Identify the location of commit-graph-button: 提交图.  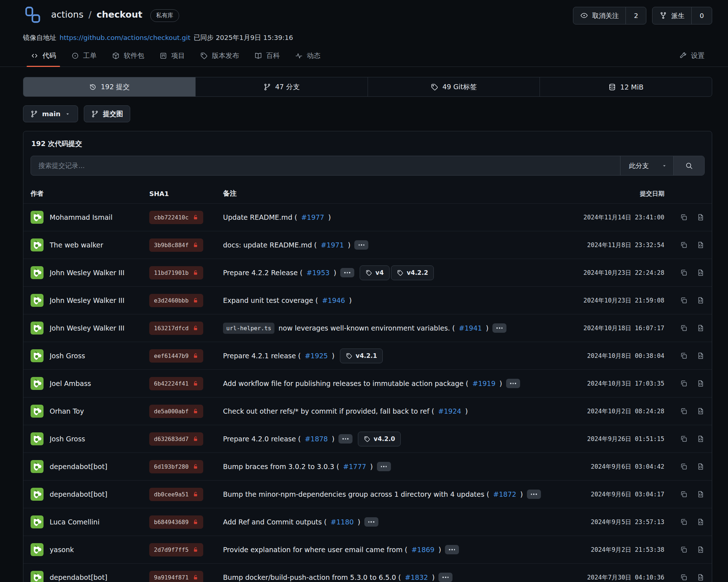
(107, 114).